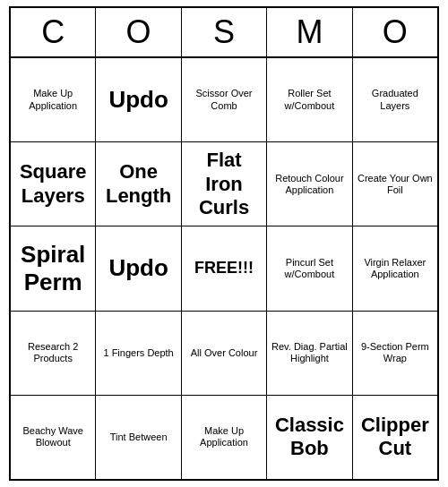 Image resolution: width=448 pixels, height=487 pixels. I want to click on cell-r3-c4: 9-Section Perm Wrap, so click(395, 353).